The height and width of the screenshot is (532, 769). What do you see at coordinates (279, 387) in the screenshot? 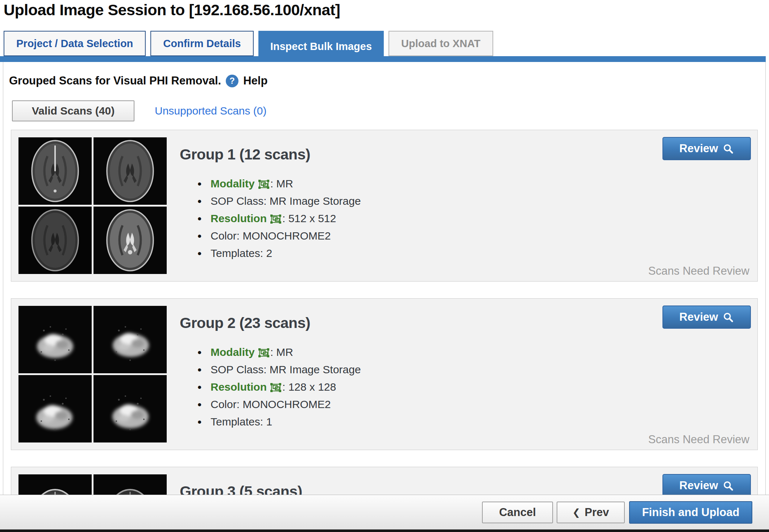
I see `scan-attribute: Resolution: 128 x 128` at bounding box center [279, 387].